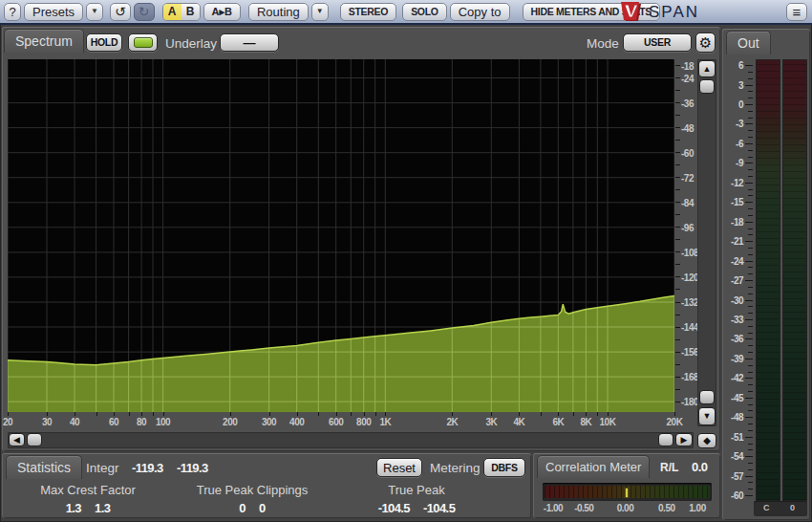 This screenshot has height=522, width=812. What do you see at coordinates (657, 42) in the screenshot?
I see `mode-select-button: USER` at bounding box center [657, 42].